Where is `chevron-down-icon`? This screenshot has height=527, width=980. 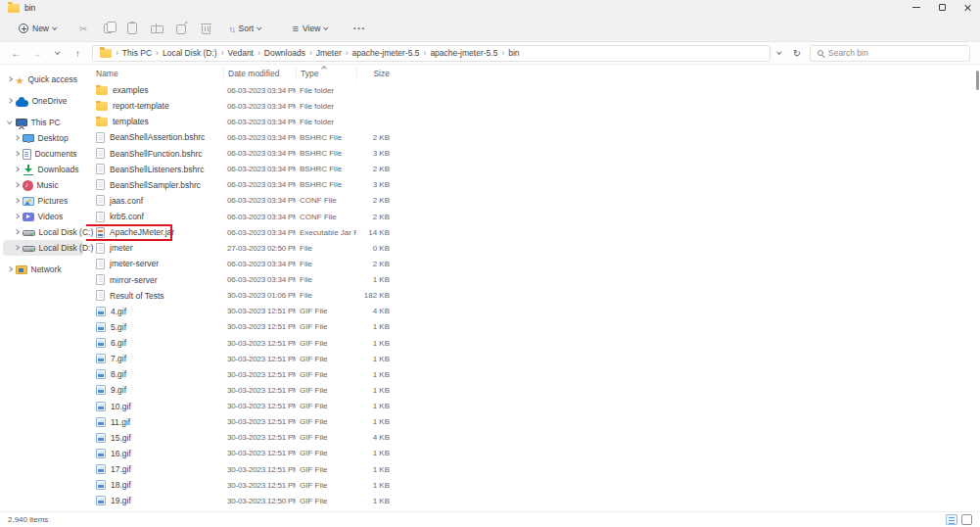
chevron-down-icon is located at coordinates (10, 121).